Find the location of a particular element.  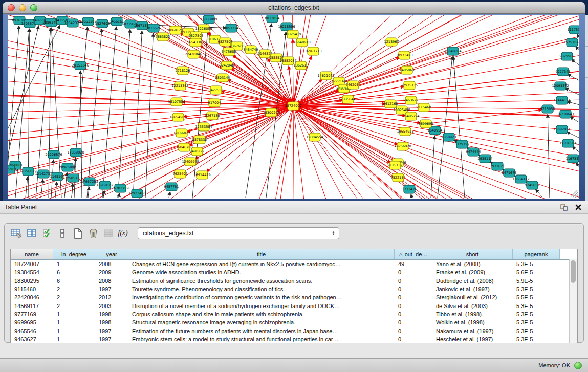

column-header-short: short is located at coordinates (473, 254).